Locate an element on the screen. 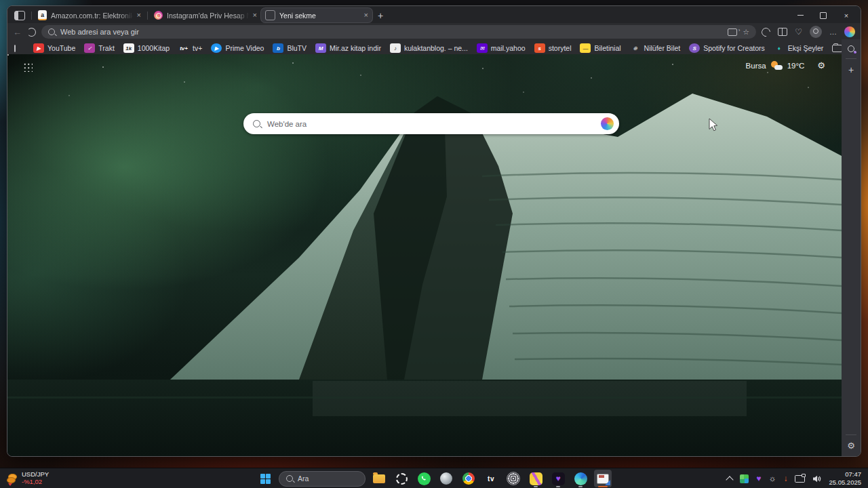 This screenshot has height=488, width=868. bookmark-nilufer-bilet: ⊕ Nilüfer Bilet is located at coordinates (655, 48).